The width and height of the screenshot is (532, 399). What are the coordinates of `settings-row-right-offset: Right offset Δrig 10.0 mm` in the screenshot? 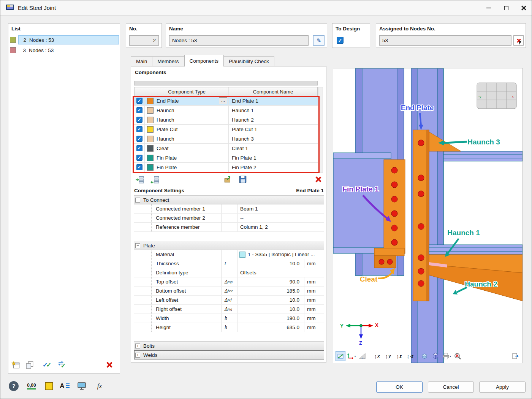 It's located at (229, 309).